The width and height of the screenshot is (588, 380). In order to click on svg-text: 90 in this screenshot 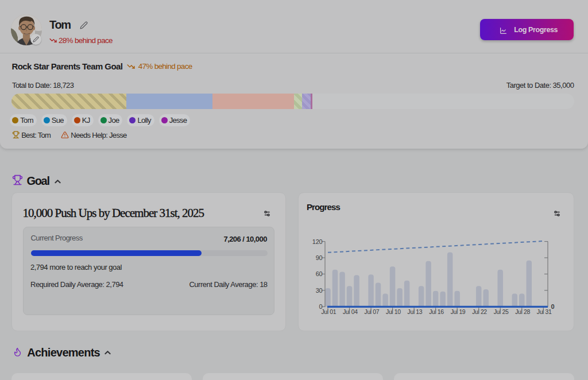, I will do `click(319, 258)`.